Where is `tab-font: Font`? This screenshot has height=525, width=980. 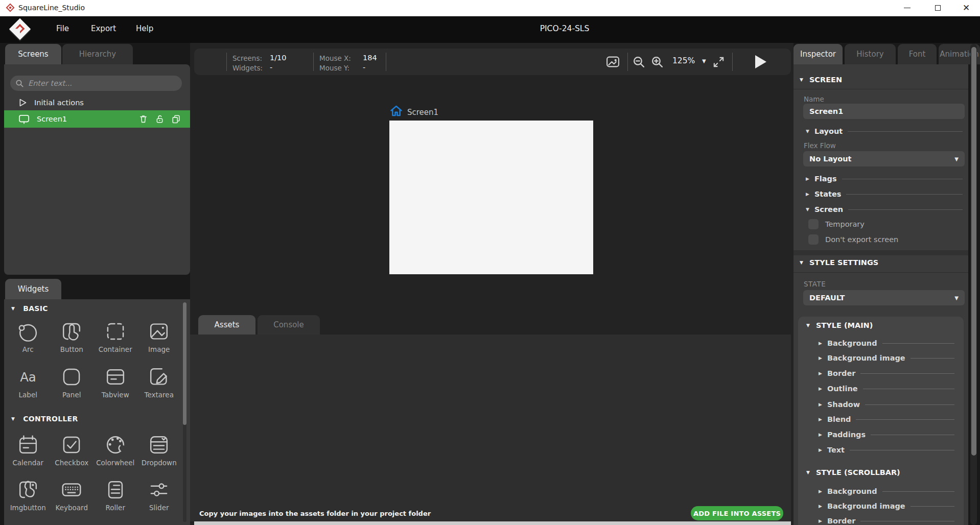
tab-font: Font is located at coordinates (917, 54).